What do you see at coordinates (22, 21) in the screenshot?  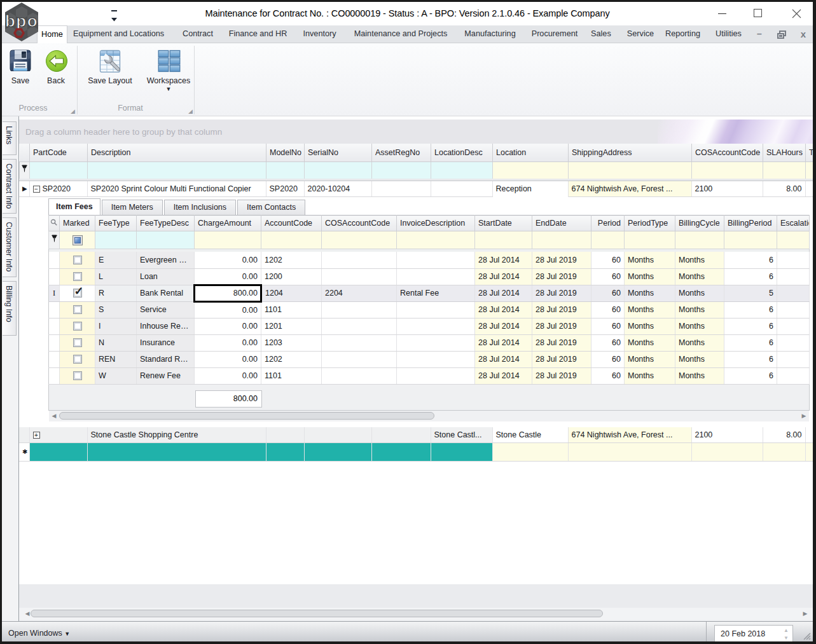 I see `svg-text: bpo` at bounding box center [22, 21].